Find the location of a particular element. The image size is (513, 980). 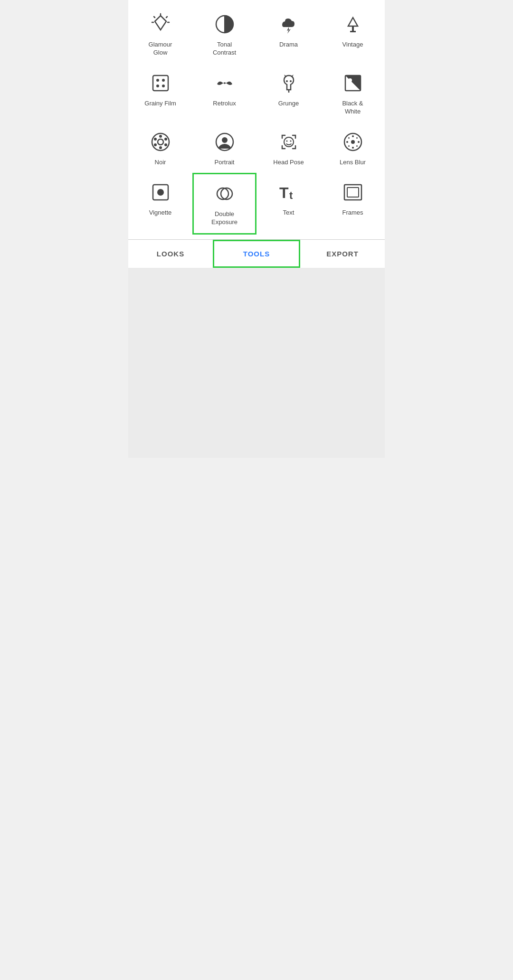

glamour-glow-label: GlamourGlow is located at coordinates (161, 49).